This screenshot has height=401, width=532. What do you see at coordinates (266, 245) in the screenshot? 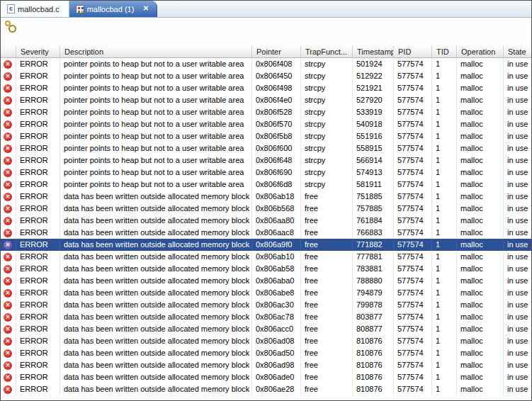
I see `table-row-selected: ✕ERRORdata has been written outside allo…` at bounding box center [266, 245].